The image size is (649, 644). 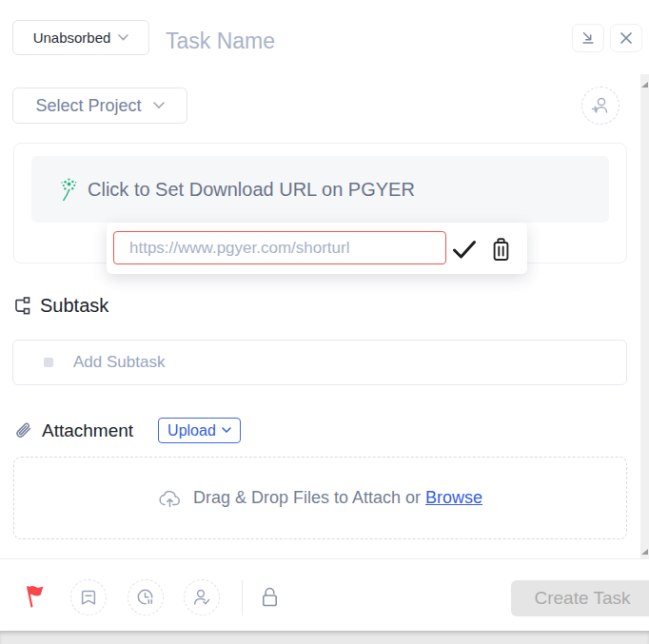 What do you see at coordinates (324, 637) in the screenshot?
I see `page-background-strip` at bounding box center [324, 637].